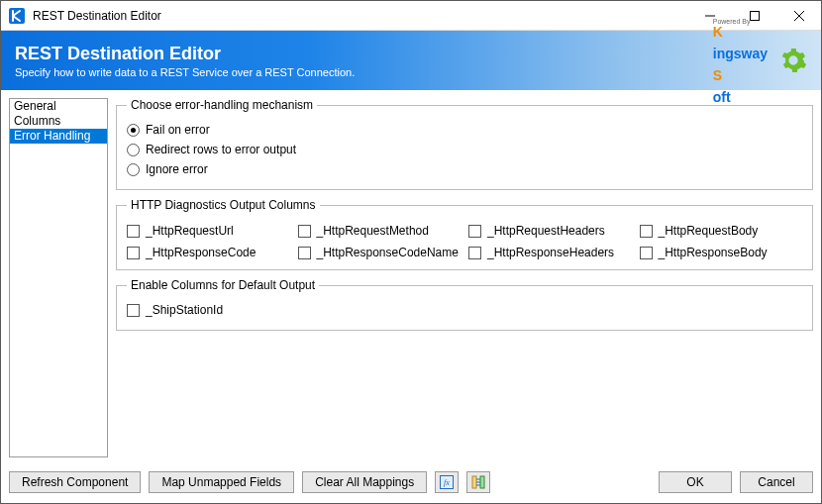 This screenshot has width=822, height=504. What do you see at coordinates (551, 231) in the screenshot?
I see `check-http-request-headers: _HttpRequestHeaders` at bounding box center [551, 231].